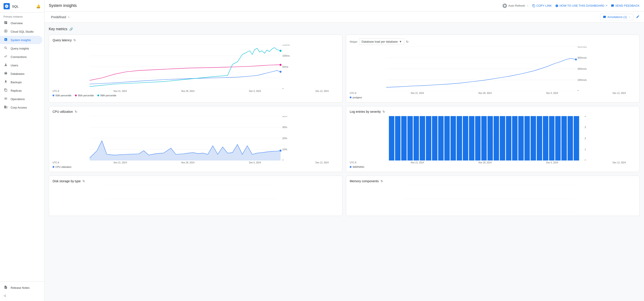 This screenshot has height=301, width=644. Describe the element at coordinates (534, 6) in the screenshot. I see `copy-link-icon` at that location.